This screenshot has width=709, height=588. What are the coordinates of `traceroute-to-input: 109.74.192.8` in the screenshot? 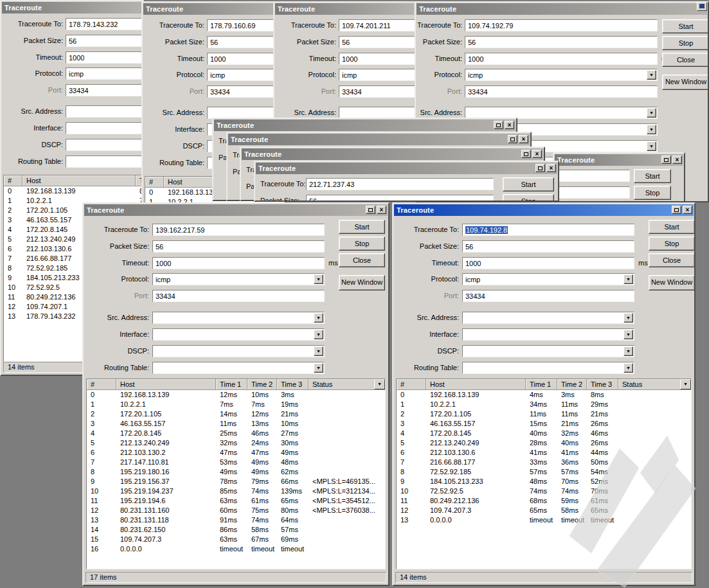 It's located at (548, 230).